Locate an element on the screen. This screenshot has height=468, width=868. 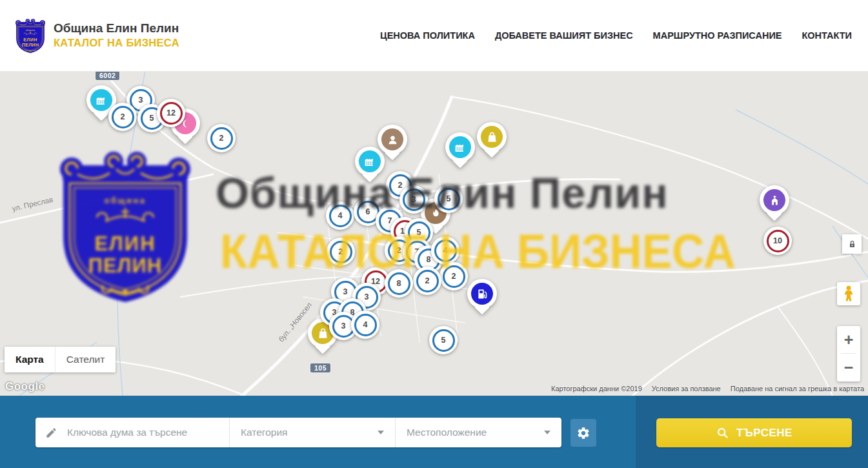
church-pin-marker is located at coordinates (774, 204).